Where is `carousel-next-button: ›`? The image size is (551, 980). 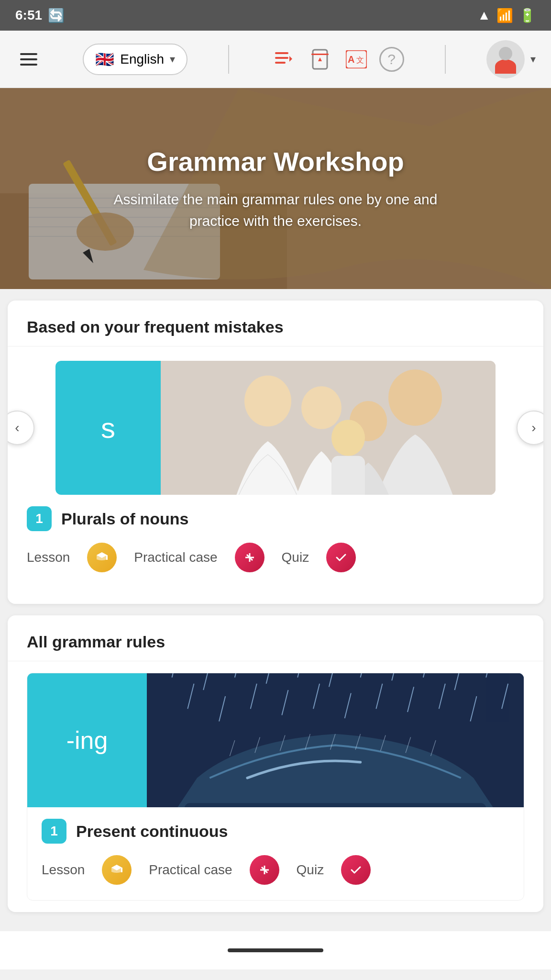 carousel-next-button: › is located at coordinates (530, 428).